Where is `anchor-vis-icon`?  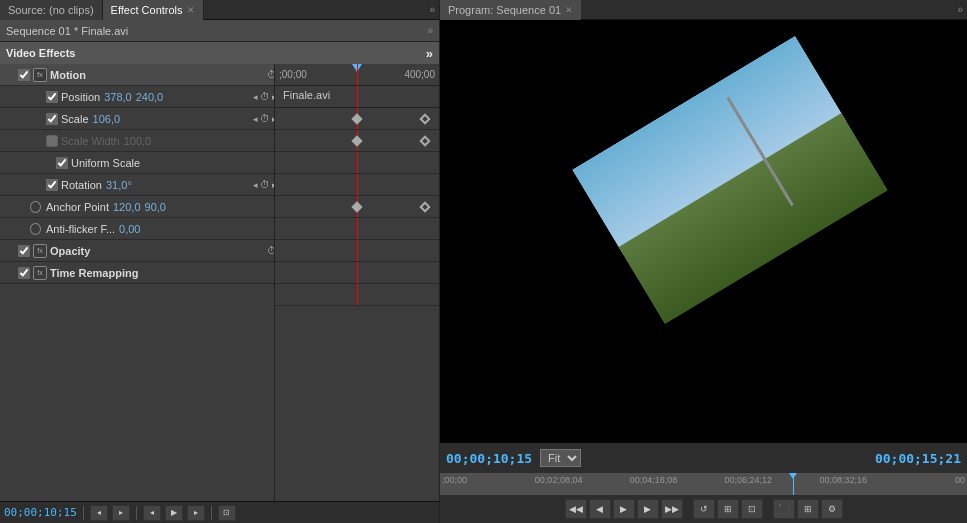
anchor-vis-icon is located at coordinates (36, 207).